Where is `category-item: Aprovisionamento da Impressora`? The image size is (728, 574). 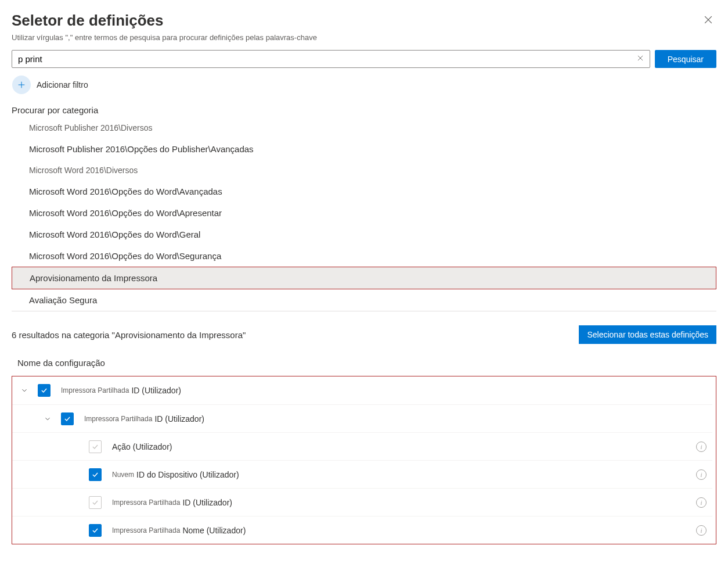
category-item: Aprovisionamento da Impressora is located at coordinates (364, 278).